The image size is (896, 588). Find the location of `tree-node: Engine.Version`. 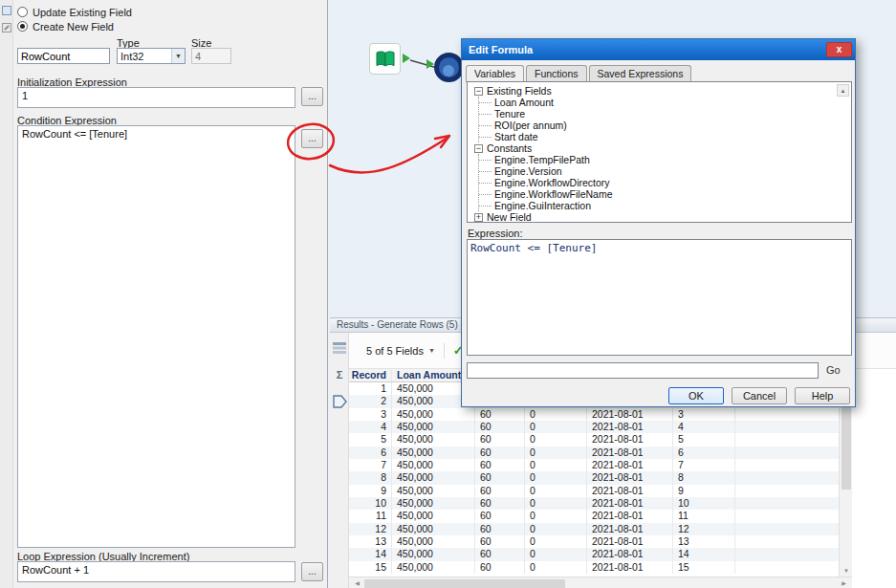

tree-node: Engine.Version is located at coordinates (664, 171).